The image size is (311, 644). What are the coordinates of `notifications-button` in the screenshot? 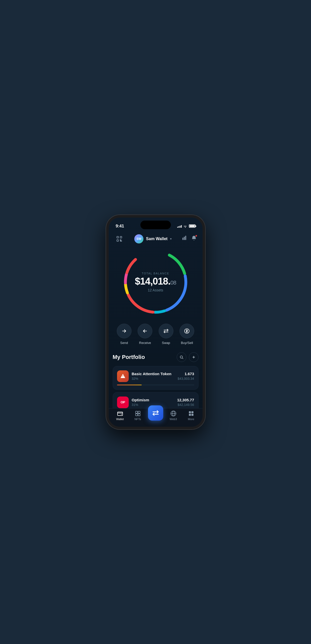 It's located at (194, 239).